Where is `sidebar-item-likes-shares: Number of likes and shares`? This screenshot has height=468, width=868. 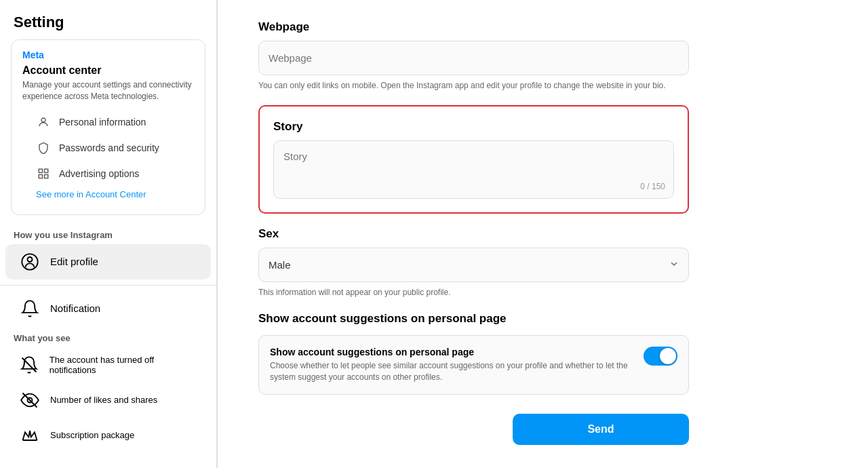 sidebar-item-likes-shares: Number of likes and shares is located at coordinates (108, 400).